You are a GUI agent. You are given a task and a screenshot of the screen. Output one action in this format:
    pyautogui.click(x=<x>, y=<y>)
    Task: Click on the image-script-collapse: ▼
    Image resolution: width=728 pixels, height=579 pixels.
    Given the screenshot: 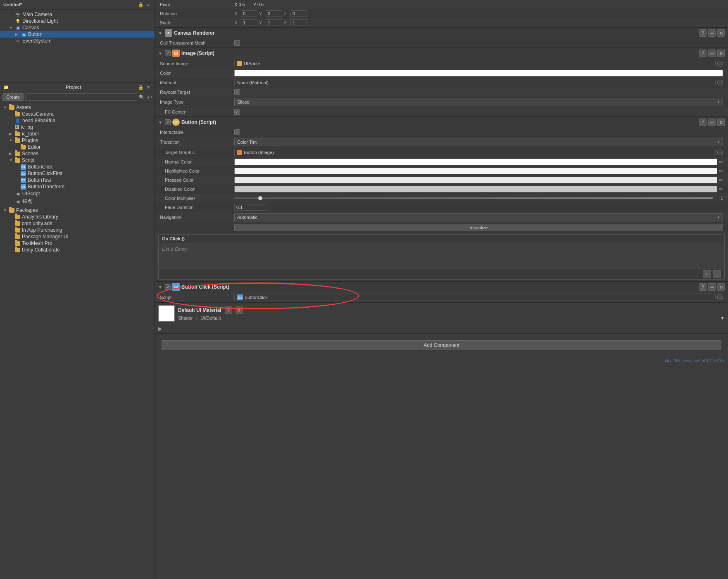 What is the action you would take?
    pyautogui.click(x=161, y=54)
    